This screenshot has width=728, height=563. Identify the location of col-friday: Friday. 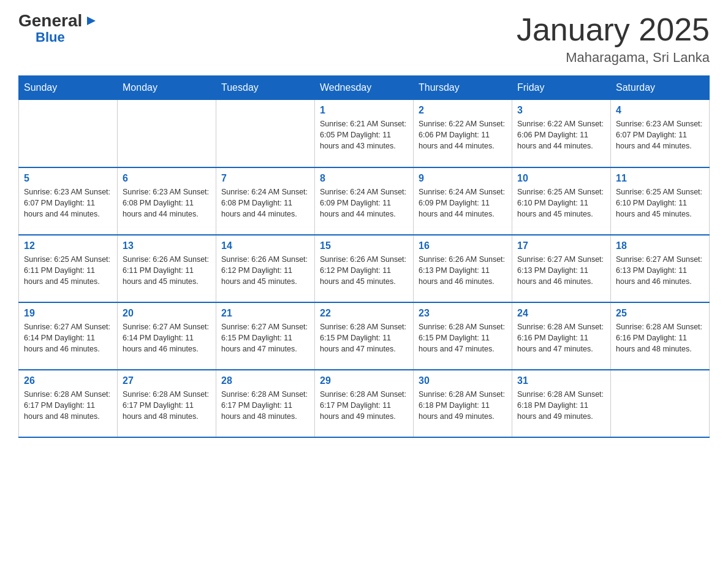
(561, 88).